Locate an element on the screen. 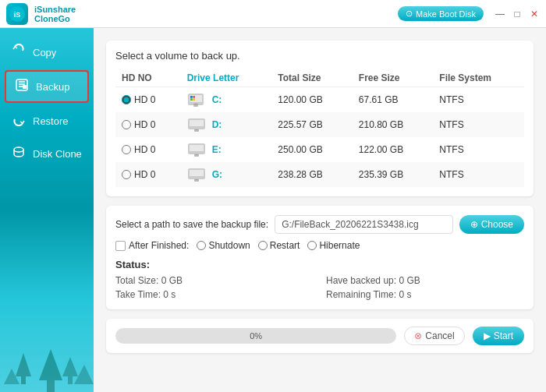 This screenshot has width=546, height=392. copy-icon is located at coordinates (19, 52).